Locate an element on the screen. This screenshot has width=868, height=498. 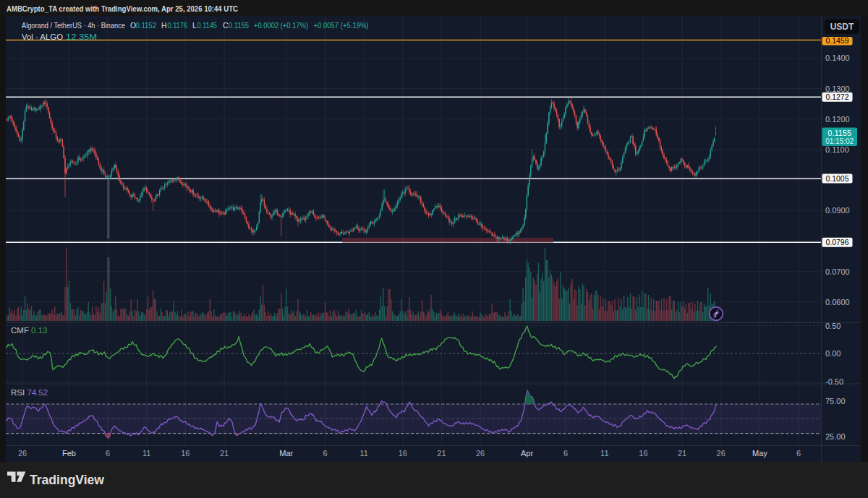
svg-text: L is located at coordinates (195, 25).